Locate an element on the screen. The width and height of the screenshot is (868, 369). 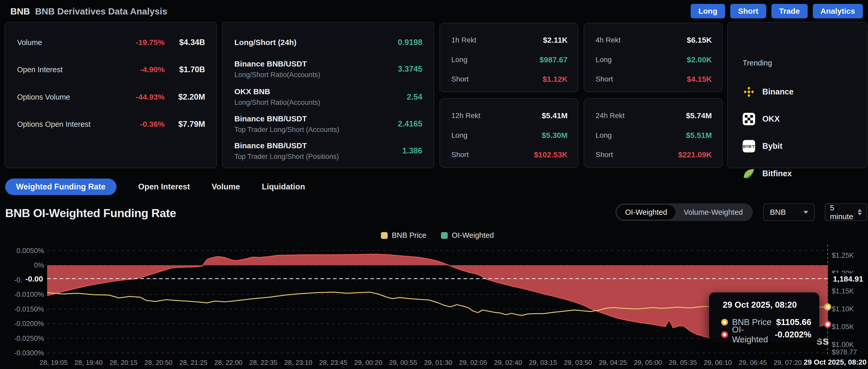
x-axis-label: 29, 04:25 is located at coordinates (613, 363).